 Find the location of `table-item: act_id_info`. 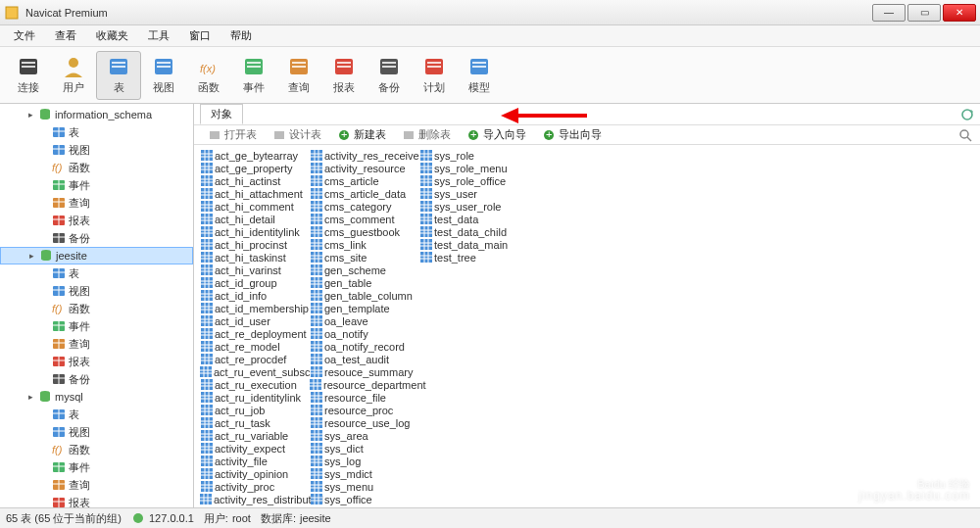

table-item: act_id_info is located at coordinates (255, 296).